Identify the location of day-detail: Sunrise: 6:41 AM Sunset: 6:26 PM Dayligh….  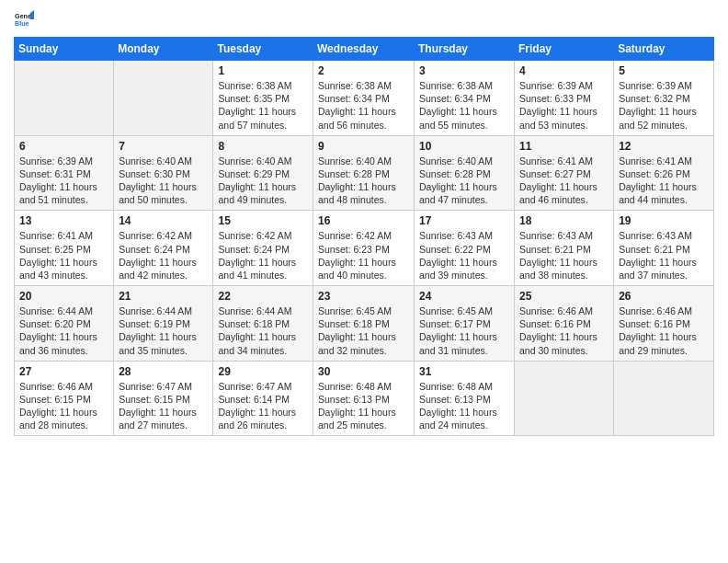
(664, 180).